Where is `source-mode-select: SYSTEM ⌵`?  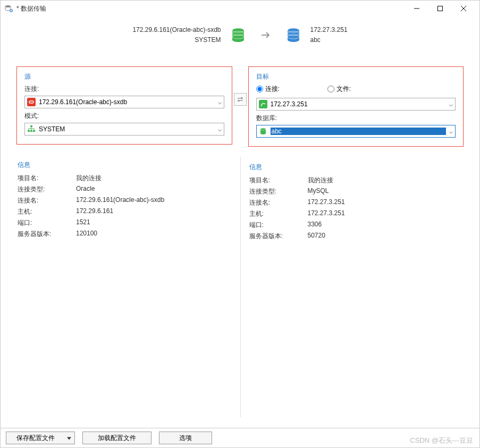 source-mode-select: SYSTEM ⌵ is located at coordinates (124, 129).